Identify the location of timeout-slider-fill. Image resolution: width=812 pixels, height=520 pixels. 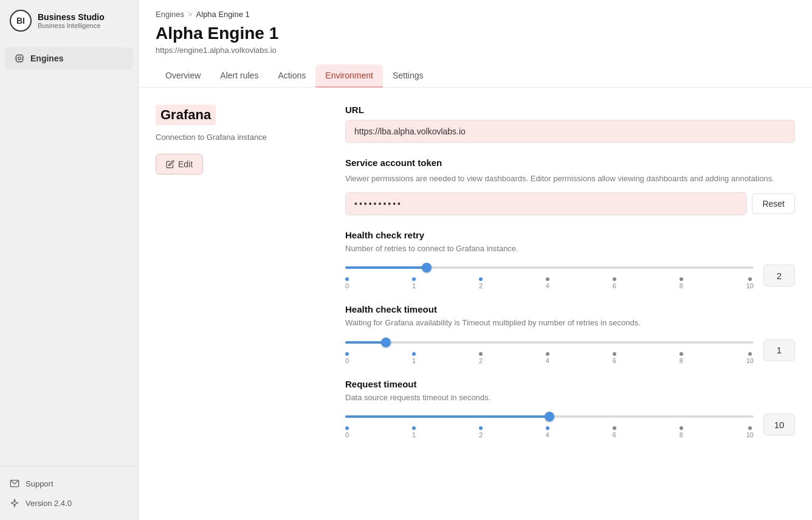
(366, 342).